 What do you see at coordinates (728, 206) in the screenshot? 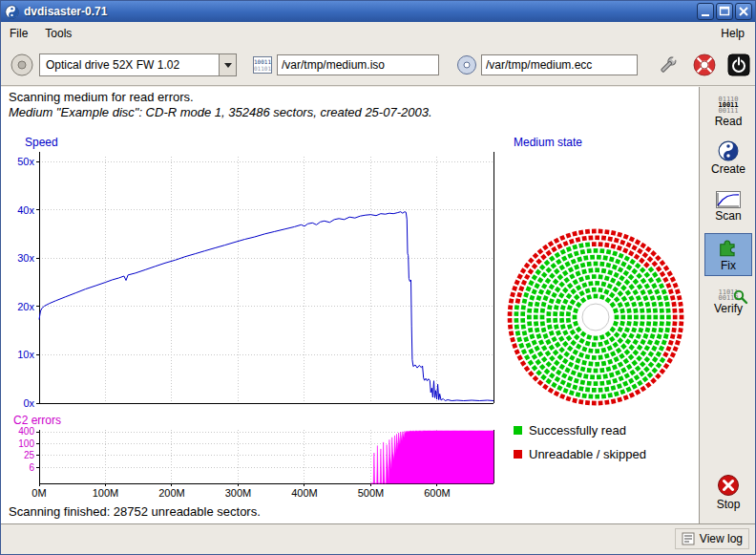
I see `scan-button: Scan` at bounding box center [728, 206].